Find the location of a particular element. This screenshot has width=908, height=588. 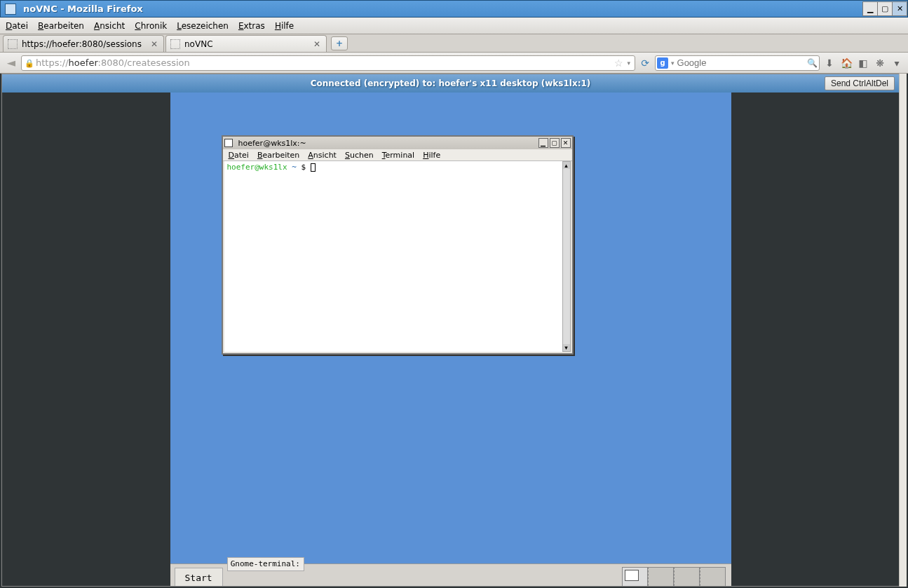

term-menu-suchen: Suchen is located at coordinates (359, 156).